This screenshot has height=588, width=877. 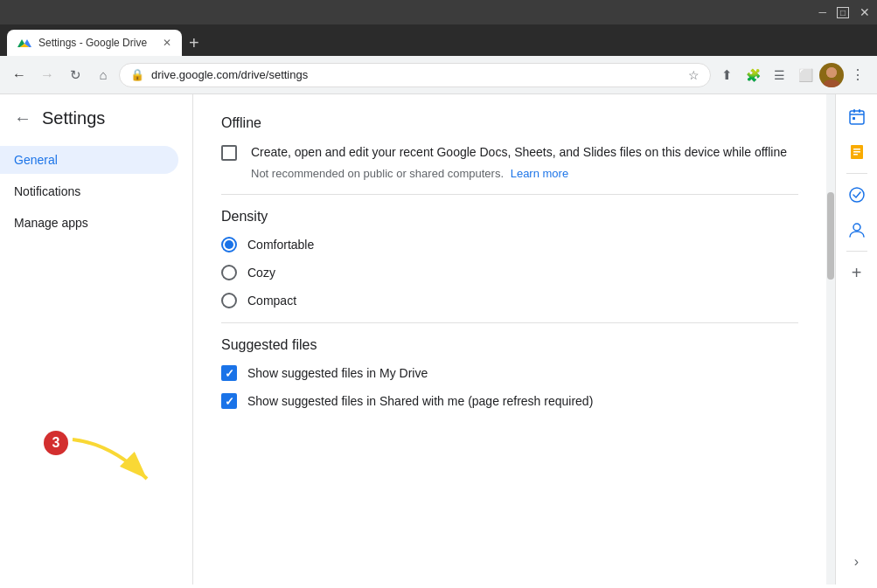 What do you see at coordinates (779, 75) in the screenshot?
I see `cast-icon: ☰` at bounding box center [779, 75].